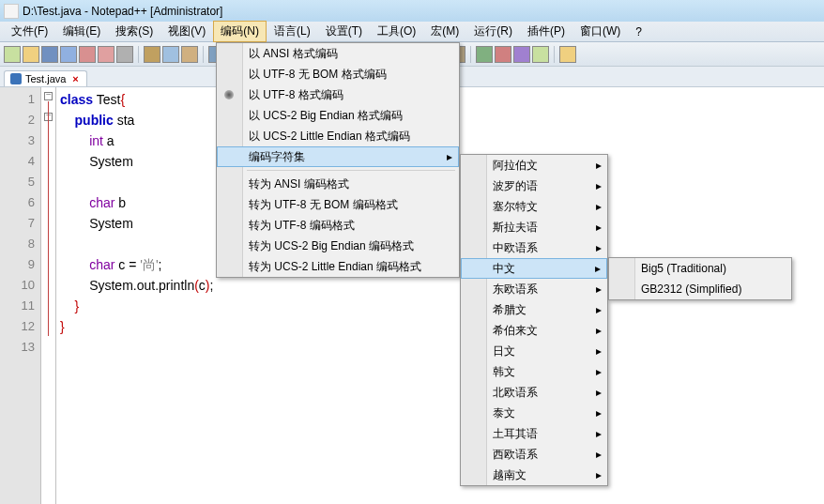  What do you see at coordinates (152, 54) in the screenshot?
I see `cut-icon` at bounding box center [152, 54].